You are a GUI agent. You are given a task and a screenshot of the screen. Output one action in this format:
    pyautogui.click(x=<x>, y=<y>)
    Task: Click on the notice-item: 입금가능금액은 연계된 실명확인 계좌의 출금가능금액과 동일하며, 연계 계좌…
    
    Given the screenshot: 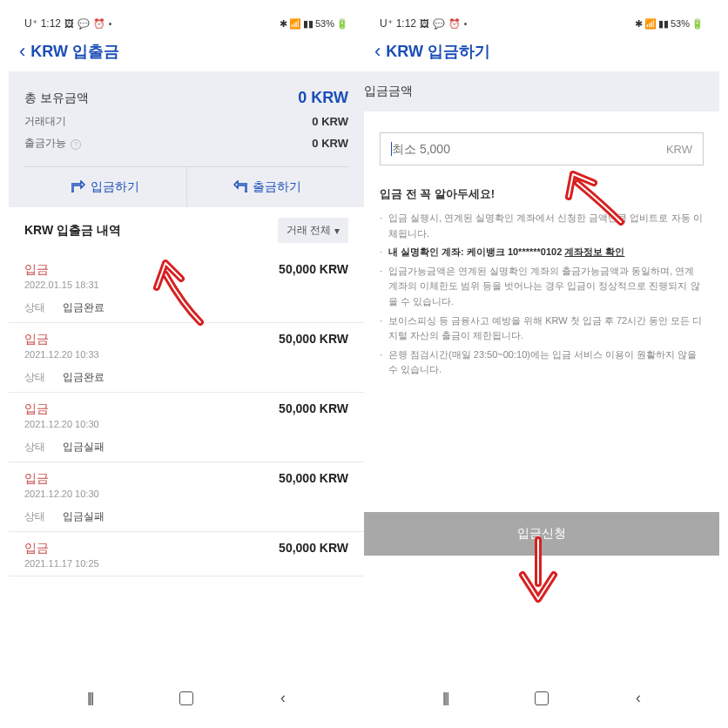 What is the action you would take?
    pyautogui.click(x=542, y=287)
    